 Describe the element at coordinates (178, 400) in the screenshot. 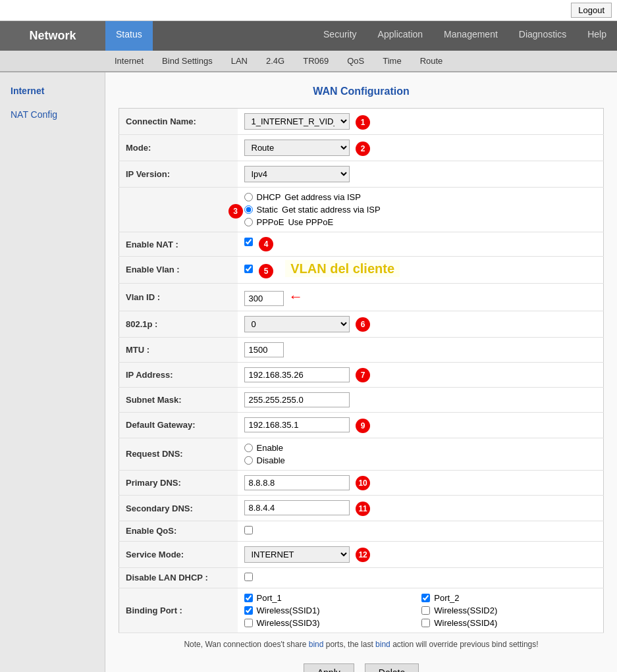

I see `label-subnet-mask: Subnet Mask:` at that location.